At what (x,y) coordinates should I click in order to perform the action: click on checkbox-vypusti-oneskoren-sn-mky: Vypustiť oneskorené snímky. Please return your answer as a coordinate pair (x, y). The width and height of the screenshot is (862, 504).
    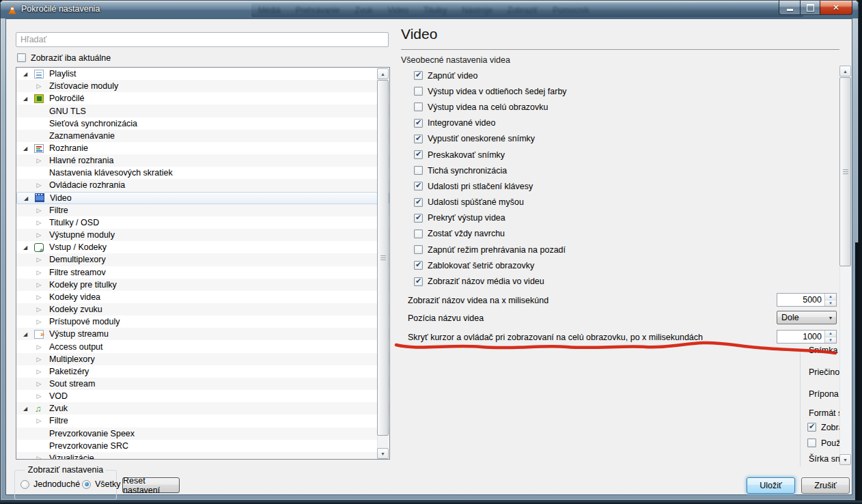
    Looking at the image, I should click on (490, 139).